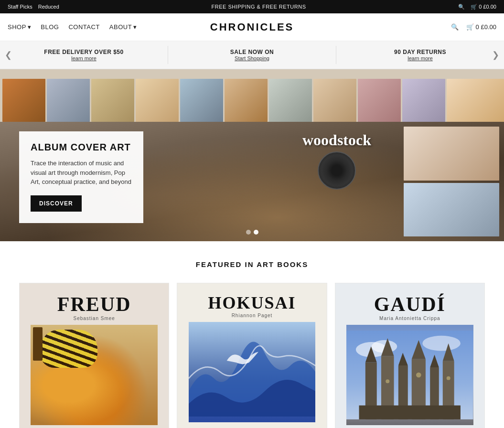 The height and width of the screenshot is (428, 504). I want to click on sagrada-svg, so click(410, 375).